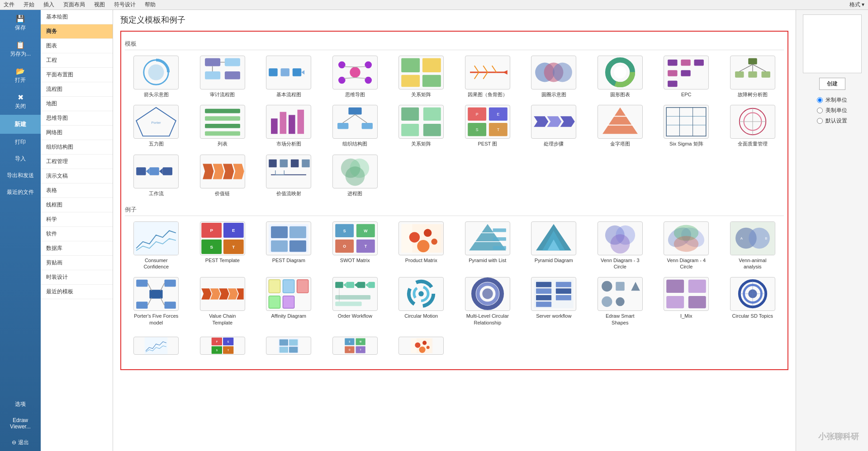 This screenshot has width=868, height=451. I want to click on example-item-18: I_Mix, so click(687, 301).